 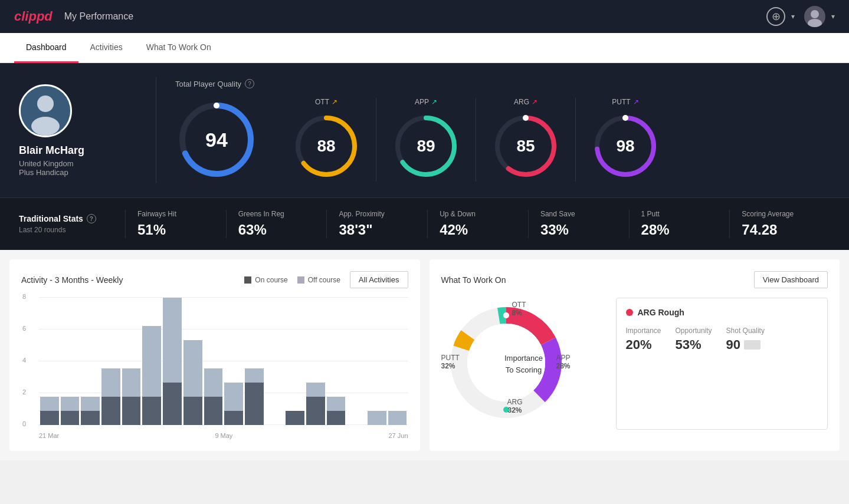 What do you see at coordinates (680, 224) in the screenshot?
I see `stat-1putt: 1 Putt 28%` at bounding box center [680, 224].